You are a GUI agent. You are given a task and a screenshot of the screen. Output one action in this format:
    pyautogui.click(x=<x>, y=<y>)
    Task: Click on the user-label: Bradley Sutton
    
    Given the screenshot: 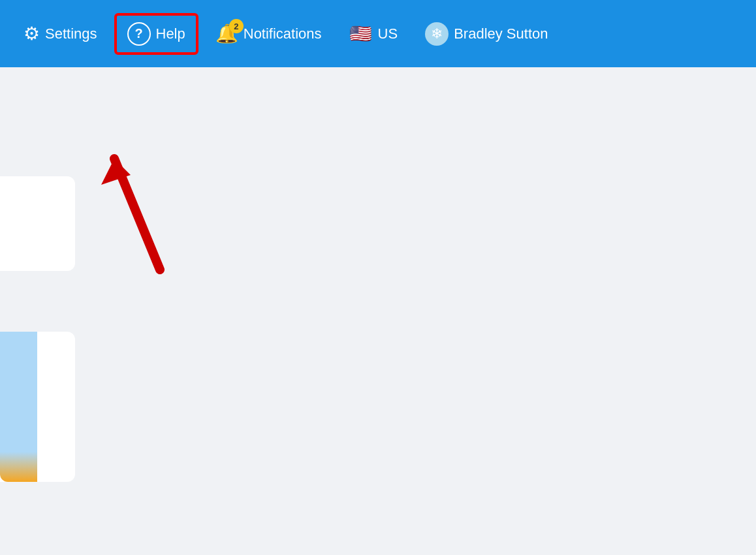 What is the action you would take?
    pyautogui.click(x=501, y=34)
    